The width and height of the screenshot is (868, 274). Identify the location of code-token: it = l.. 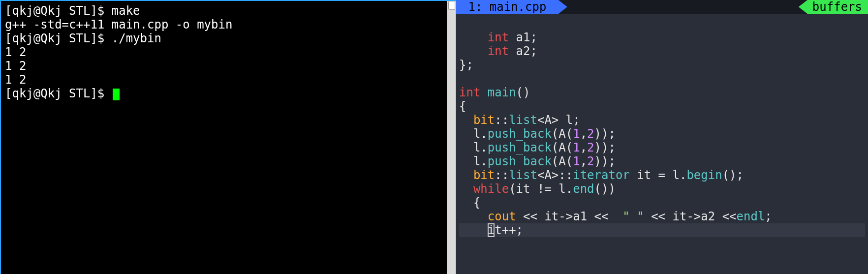
(658, 175).